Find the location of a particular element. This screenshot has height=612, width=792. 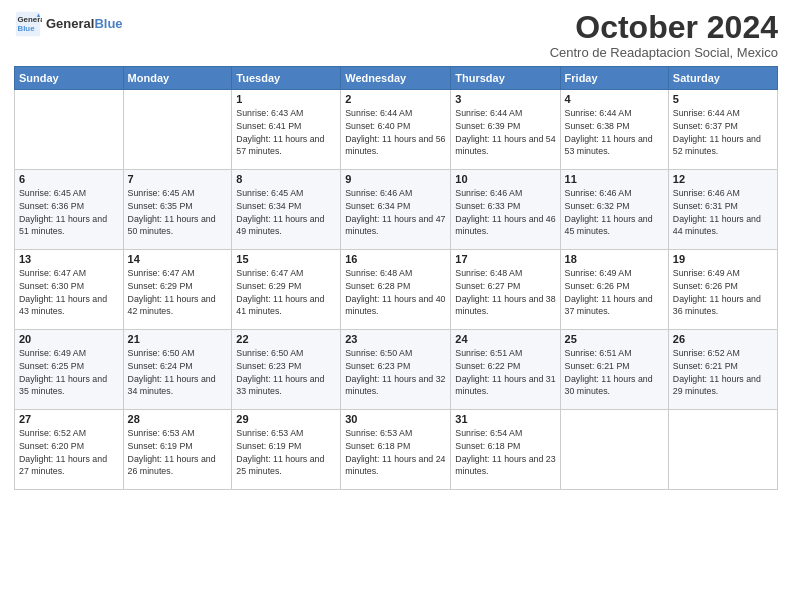

week-row-1: 1Sunrise: 6:43 AM Sunset: 6:41 PM Daylig… is located at coordinates (396, 130).